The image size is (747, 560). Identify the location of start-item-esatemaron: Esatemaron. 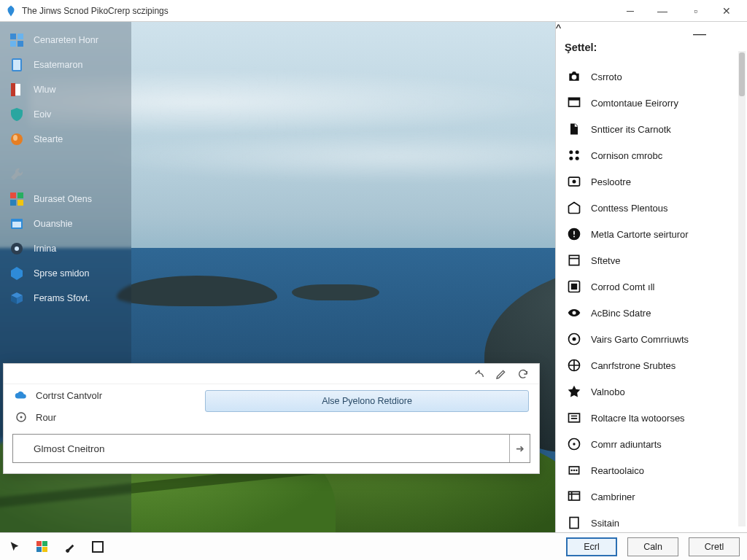
(66, 65).